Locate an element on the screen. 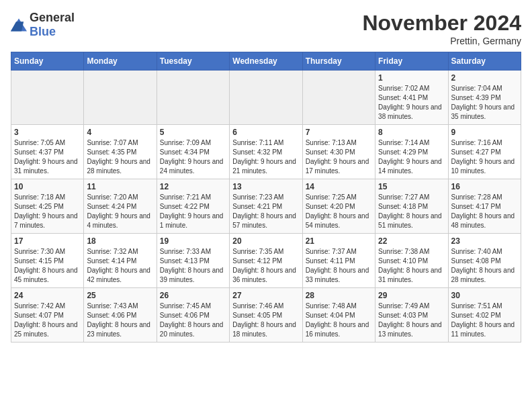  daylight: Daylight: 9 hours and 31 minutes. is located at coordinates (46, 167).